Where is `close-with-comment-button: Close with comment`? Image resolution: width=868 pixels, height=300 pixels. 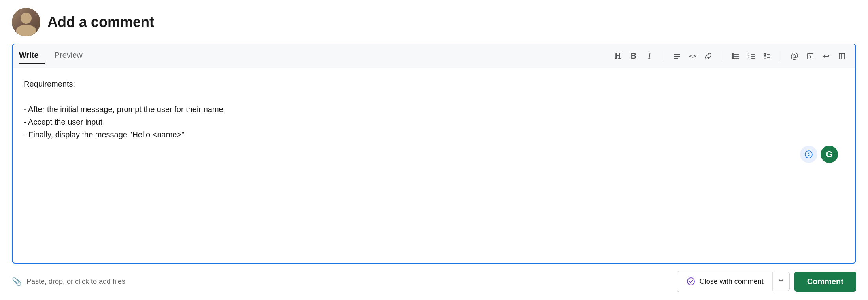 close-with-comment-button: Close with comment is located at coordinates (725, 281).